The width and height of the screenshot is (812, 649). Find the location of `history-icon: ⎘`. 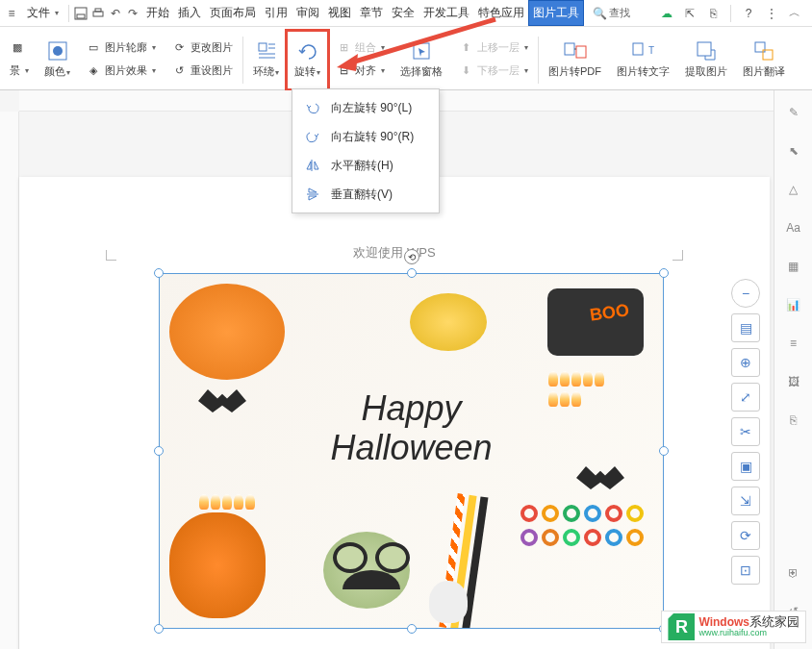

history-icon: ⎘ is located at coordinates (713, 13).